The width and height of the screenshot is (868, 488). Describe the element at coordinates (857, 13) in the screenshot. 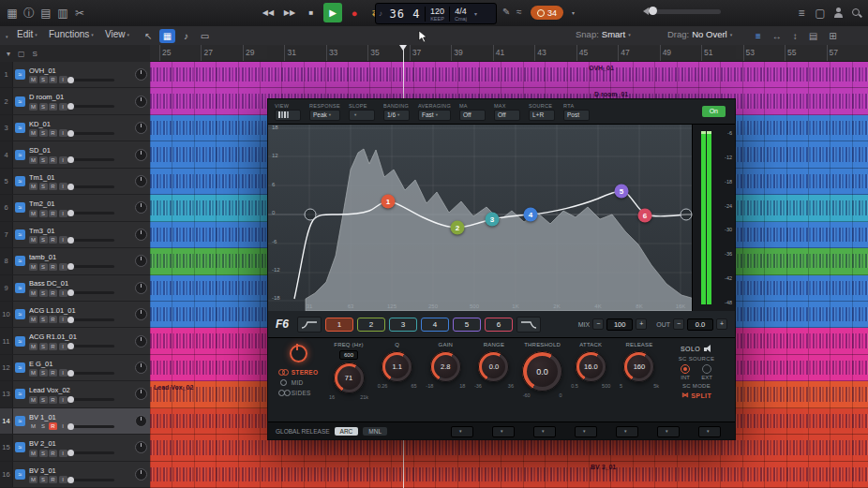

I see `search-icon` at that location.